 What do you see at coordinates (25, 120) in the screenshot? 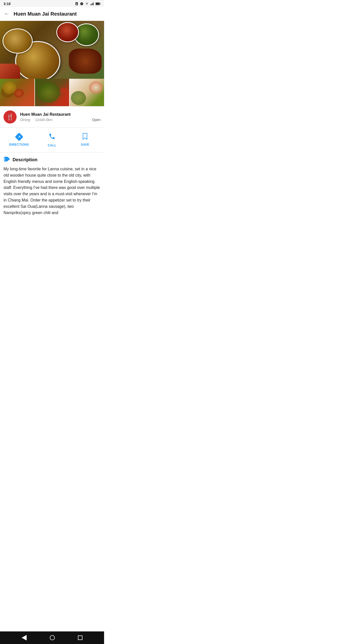
I see `restaurant-type: Dining` at bounding box center [25, 120].